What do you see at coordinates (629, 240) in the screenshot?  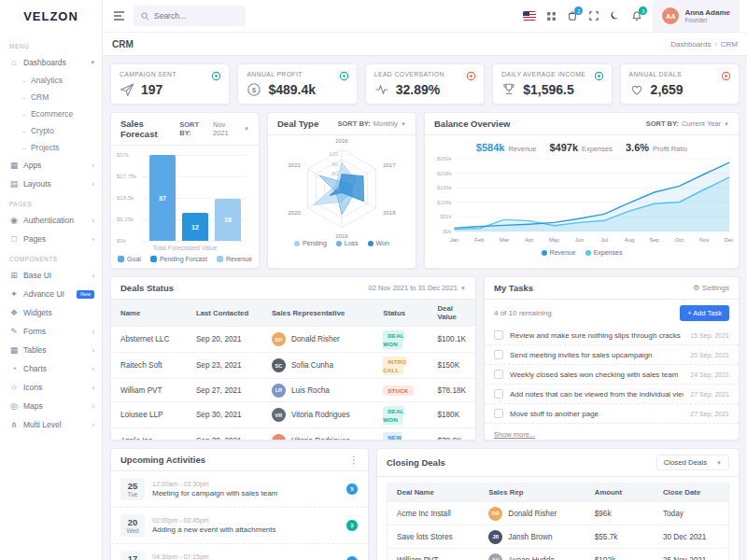 I see `svg-text: Aug` at bounding box center [629, 240].